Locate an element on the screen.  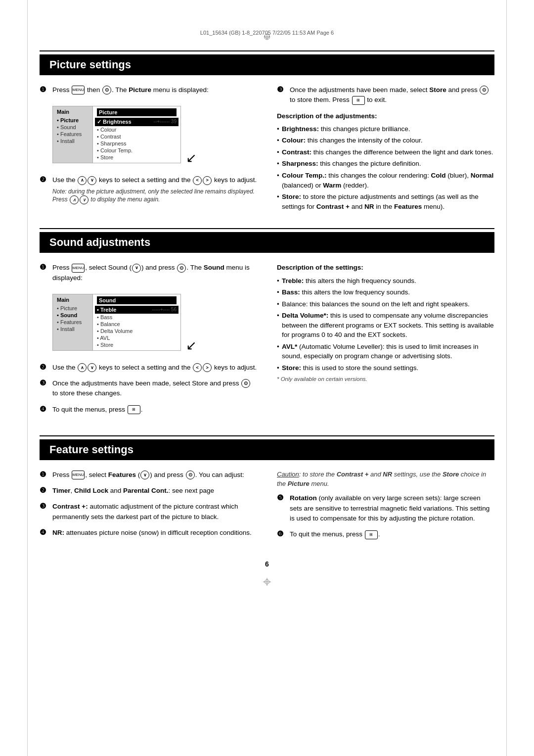
sound-adjustments-title: Sound adjustments is located at coordinates (267, 242).